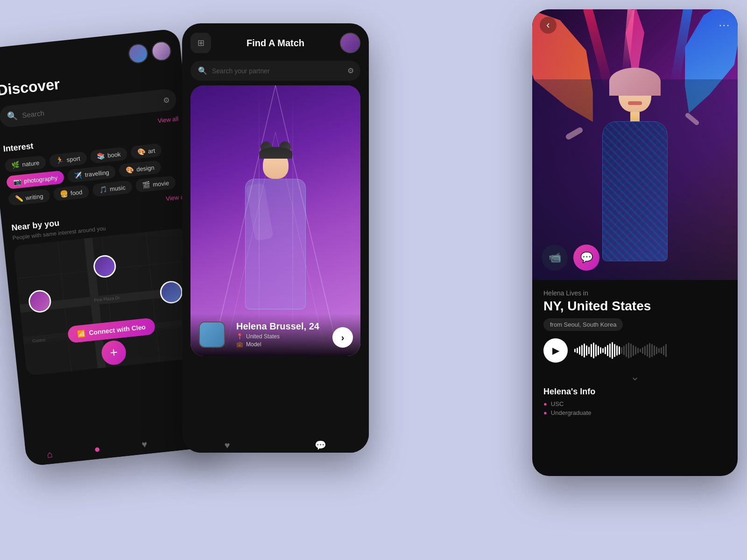 Image resolution: width=747 pixels, height=560 pixels. What do you see at coordinates (548, 25) in the screenshot?
I see `back-icon: ‹` at bounding box center [548, 25].